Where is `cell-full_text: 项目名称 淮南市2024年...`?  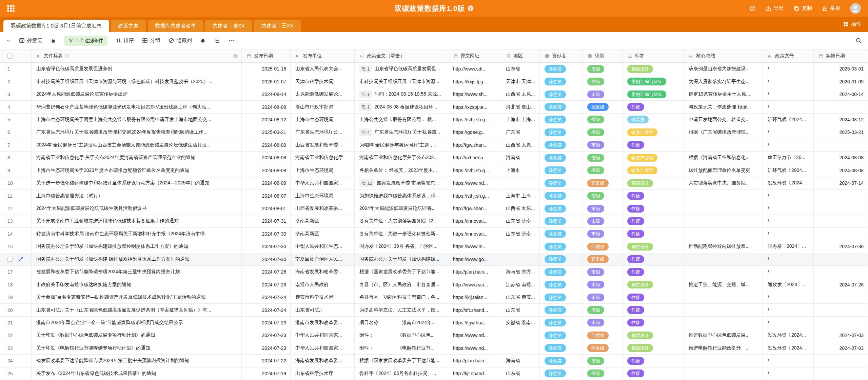
cell-full_text: 项目名称 淮南市2024年... is located at coordinates (401, 323).